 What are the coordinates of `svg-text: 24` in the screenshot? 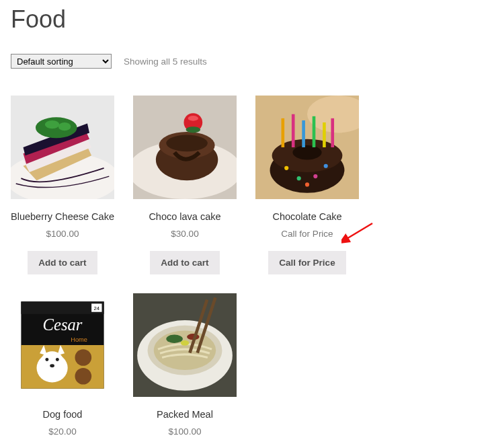 It's located at (97, 308).